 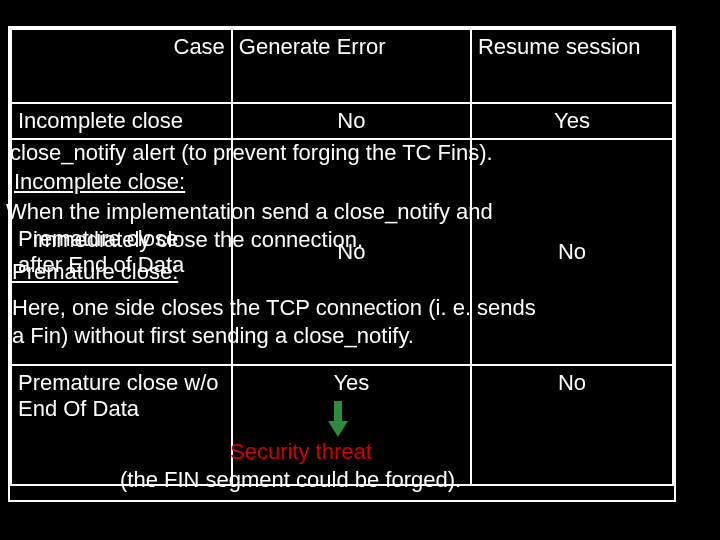 I want to click on overlay-impl-line1: When the implementation send a close_not…, so click(x=250, y=212).